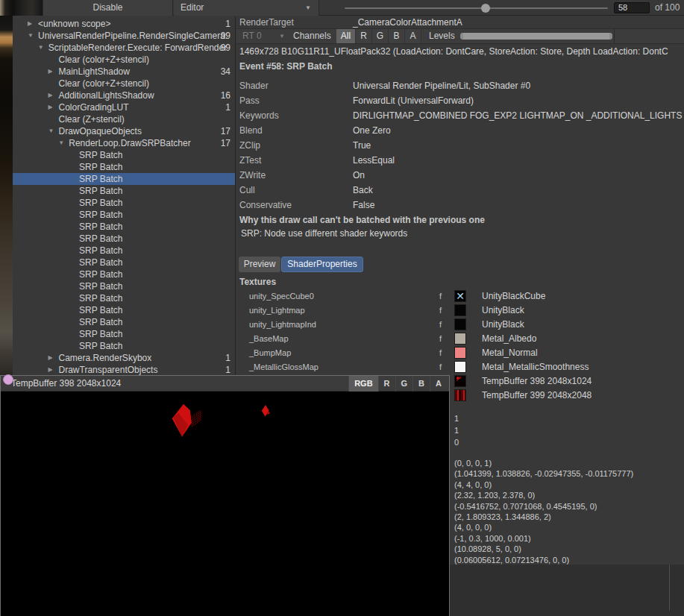 The height and width of the screenshot is (616, 684). What do you see at coordinates (106, 358) in the screenshot?
I see `tree-row-label: Camera.RenderSkybox` at bounding box center [106, 358].